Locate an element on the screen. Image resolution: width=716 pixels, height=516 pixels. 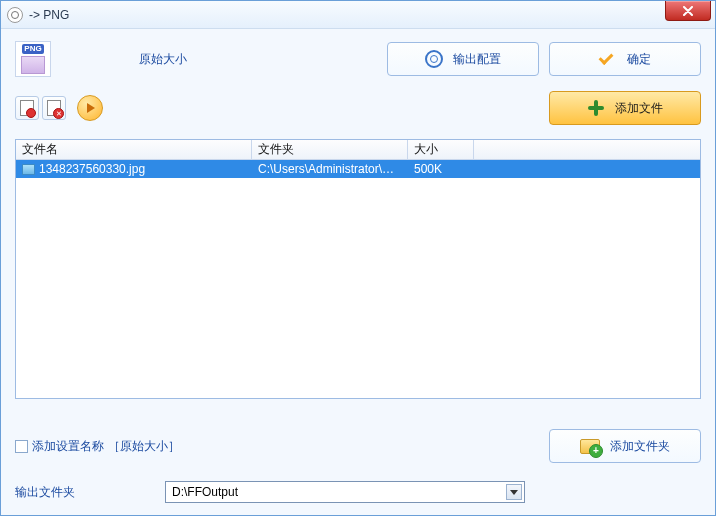
cell-folder: C:\Users\Administrator\Des... is located at coordinates (330, 169).